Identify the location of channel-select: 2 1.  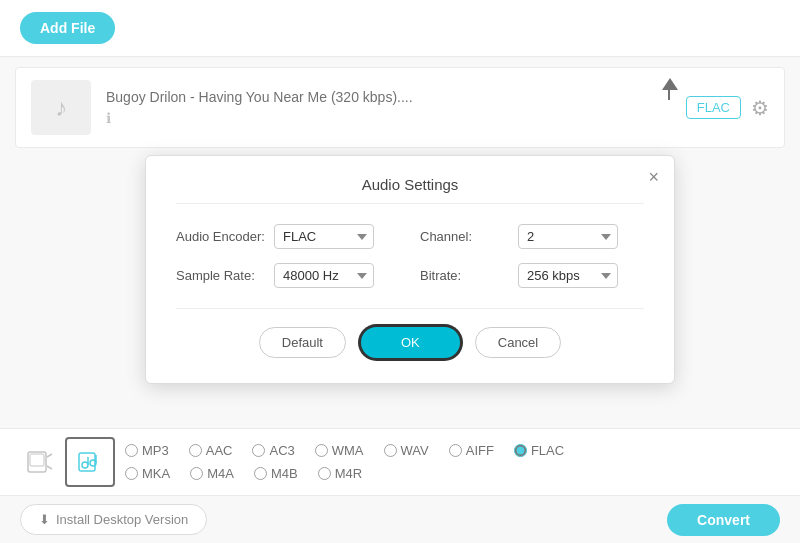
(568, 236).